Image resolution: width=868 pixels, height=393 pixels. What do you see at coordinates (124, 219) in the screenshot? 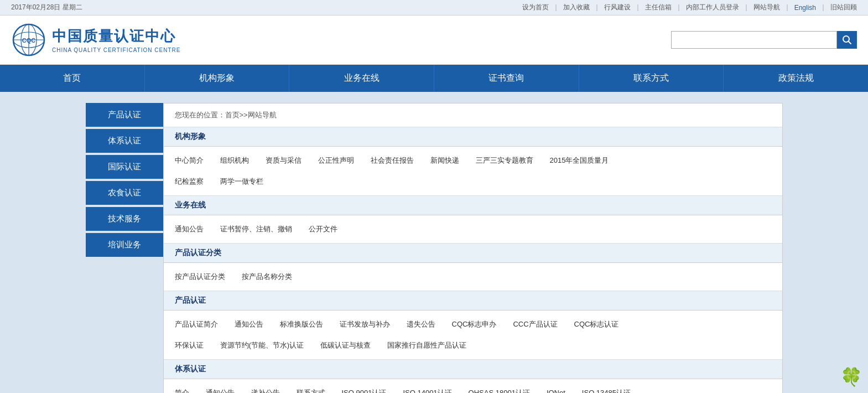
I see `sidebar-tech-service: 技术服务` at bounding box center [124, 219].